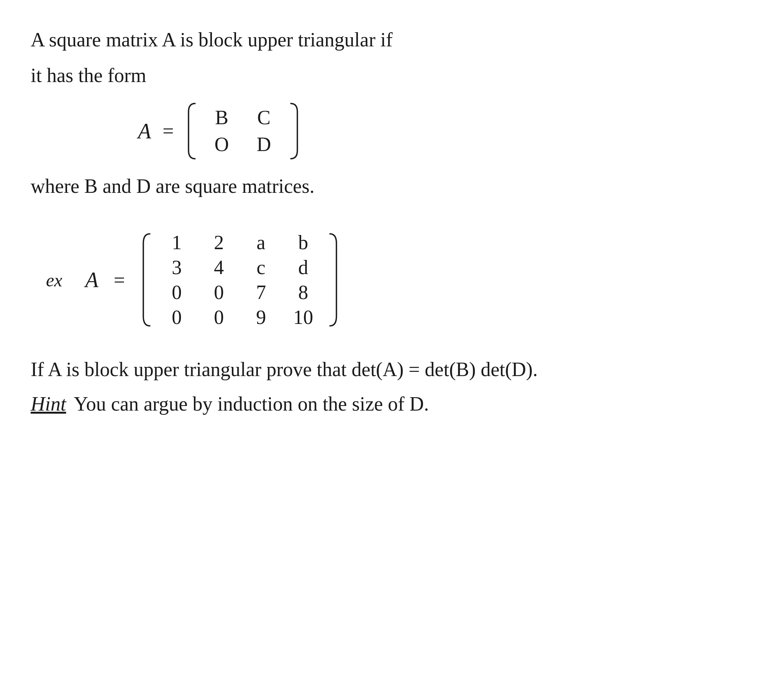  I want to click on hint-line: Hint You can argue by induction on the s…, so click(392, 404).